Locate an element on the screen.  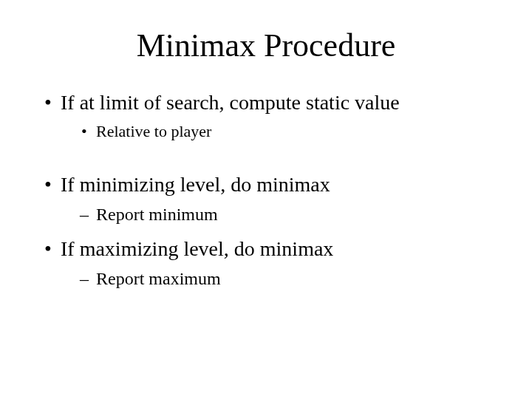
bullet-level2: Report maximum is located at coordinates (266, 279).